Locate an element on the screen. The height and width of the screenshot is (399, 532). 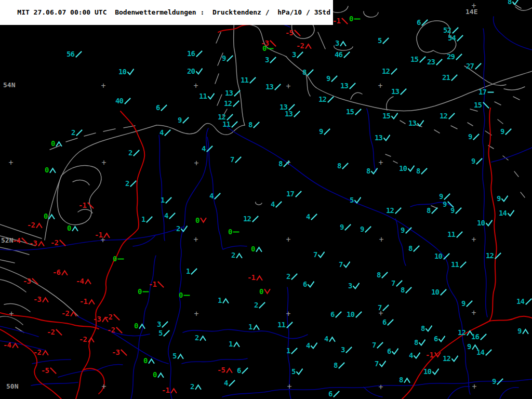
pressure-tendency-value: 3 is located at coordinates (294, 55).